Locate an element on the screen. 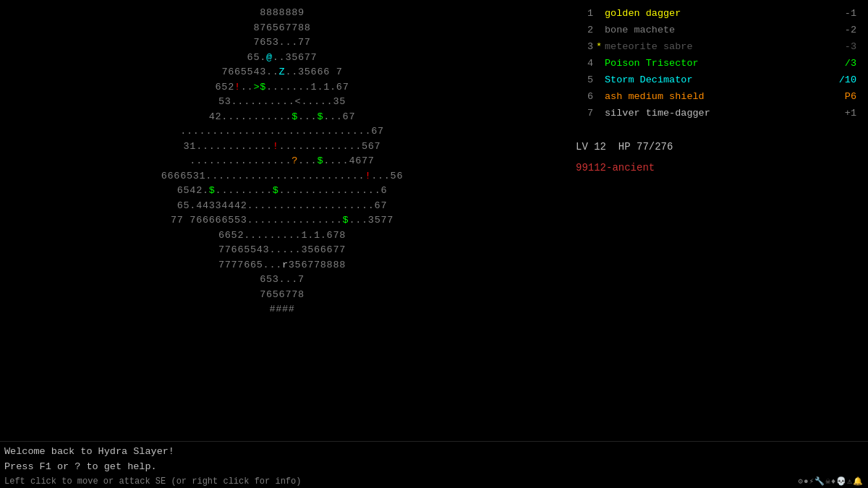  inv-item-name: ash medium shield is located at coordinates (716, 97).